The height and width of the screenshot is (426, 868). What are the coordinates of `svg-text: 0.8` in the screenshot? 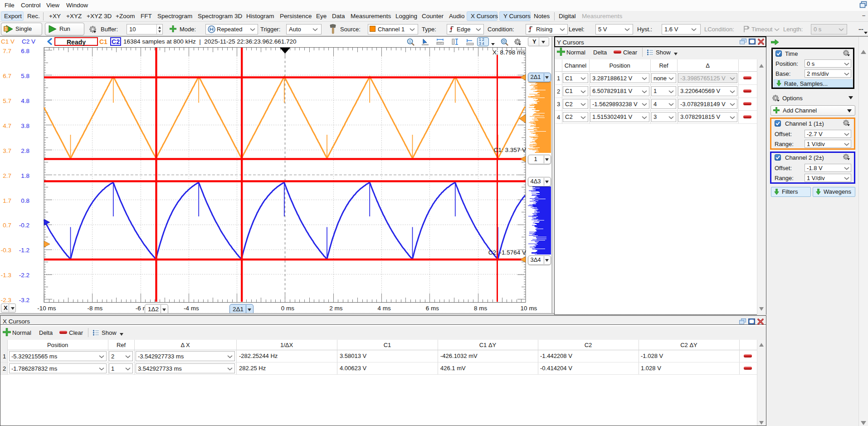 It's located at (25, 201).